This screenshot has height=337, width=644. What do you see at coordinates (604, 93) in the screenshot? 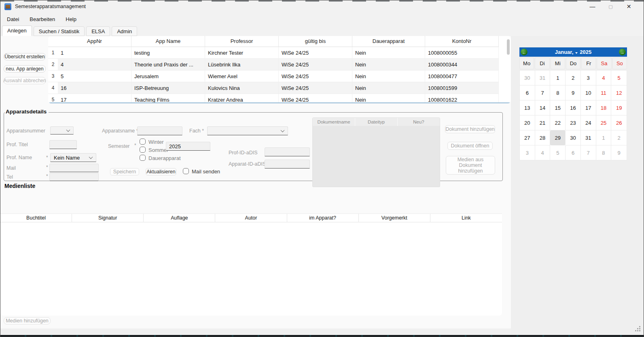
I see `calendar-date-cell: 11` at bounding box center [604, 93].